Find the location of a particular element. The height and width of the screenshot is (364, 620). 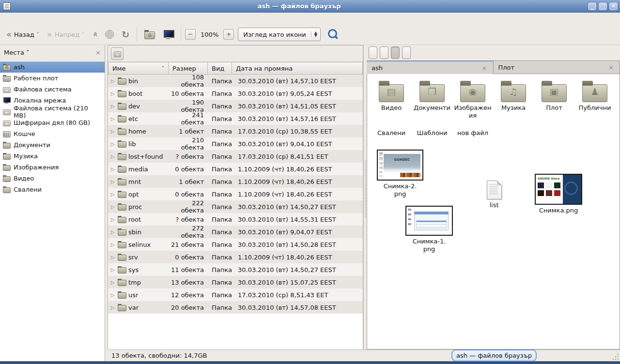

grid-item: ❏ Шаблони is located at coordinates (432, 132).